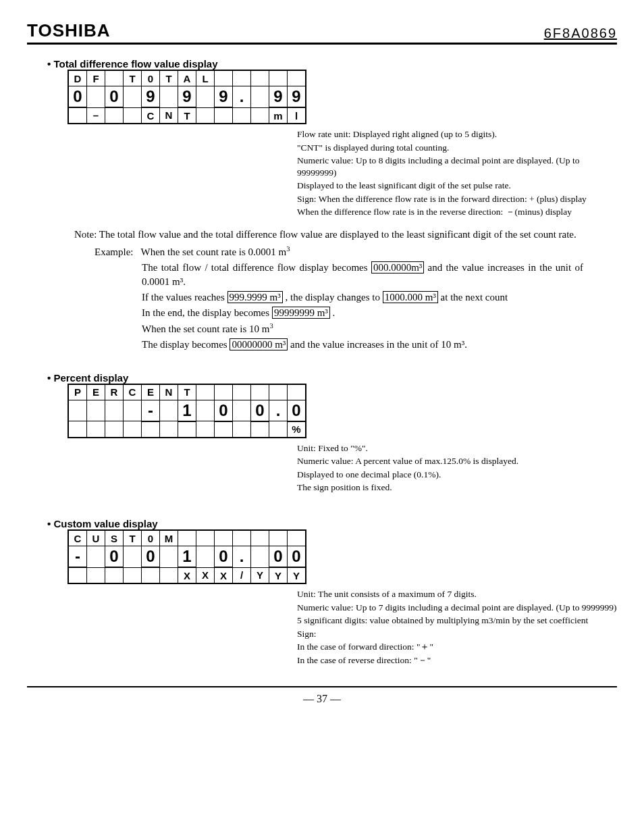 The height and width of the screenshot is (834, 644). I want to click on anno-line: Displayed to one decimal place (0.1%)., so click(457, 475).